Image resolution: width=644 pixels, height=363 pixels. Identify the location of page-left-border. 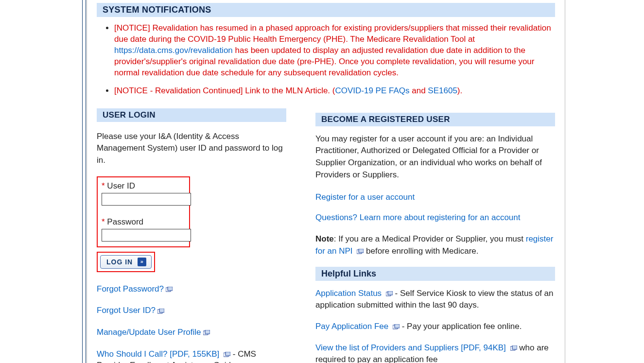
(84, 182).